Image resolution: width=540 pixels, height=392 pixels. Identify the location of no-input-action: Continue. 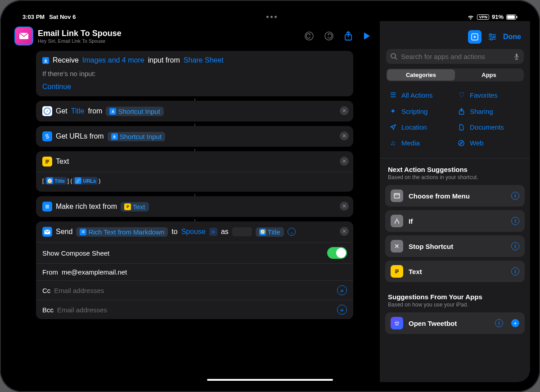
(57, 87).